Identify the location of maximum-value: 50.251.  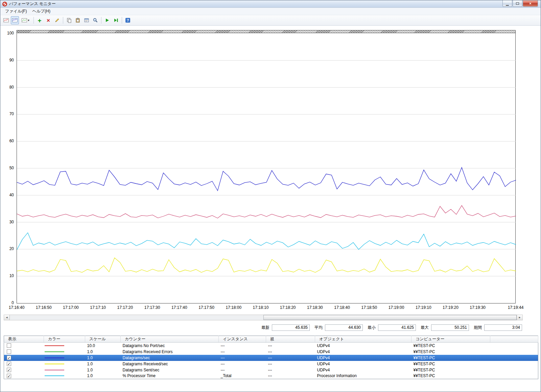
(450, 328).